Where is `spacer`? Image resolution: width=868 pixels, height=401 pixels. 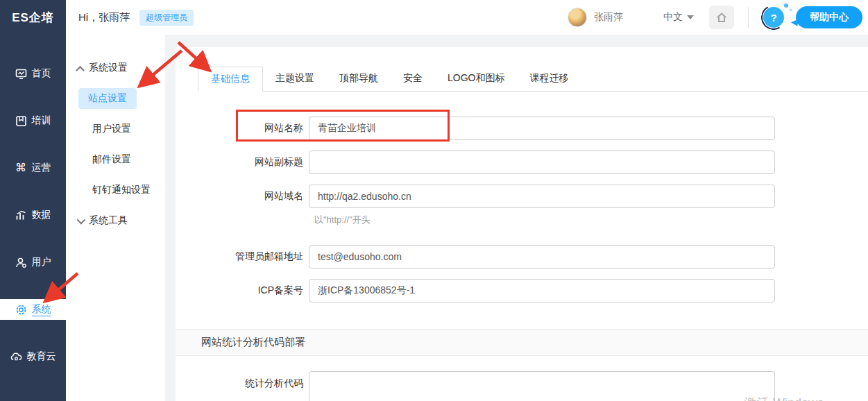
spacer is located at coordinates (522, 236).